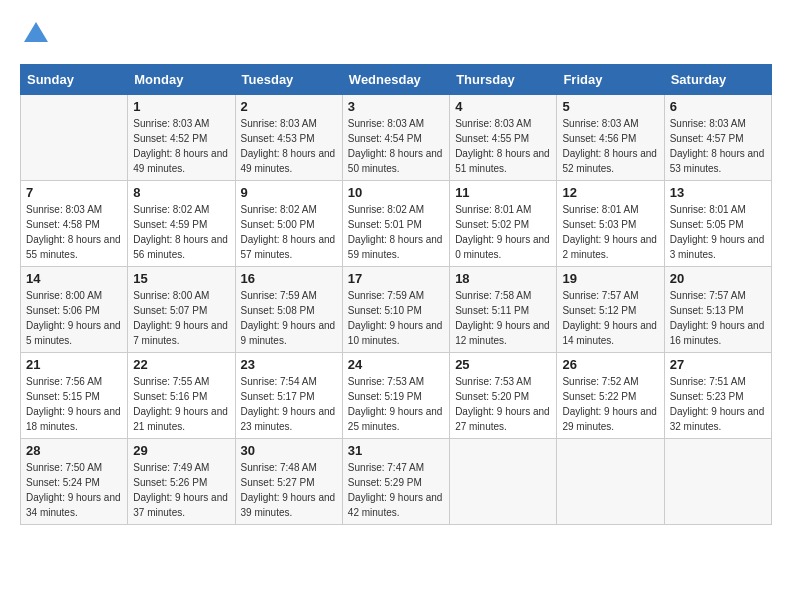 This screenshot has height=612, width=792. What do you see at coordinates (288, 482) in the screenshot?
I see `day-cell: 30Sunrise: 7:48 AMSunset: 5:27 PMDayligh…` at bounding box center [288, 482].